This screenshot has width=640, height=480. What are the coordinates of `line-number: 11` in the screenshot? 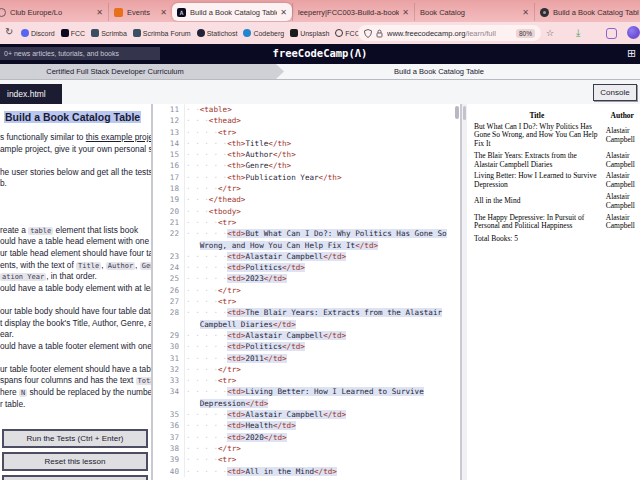 It's located at (169, 110).